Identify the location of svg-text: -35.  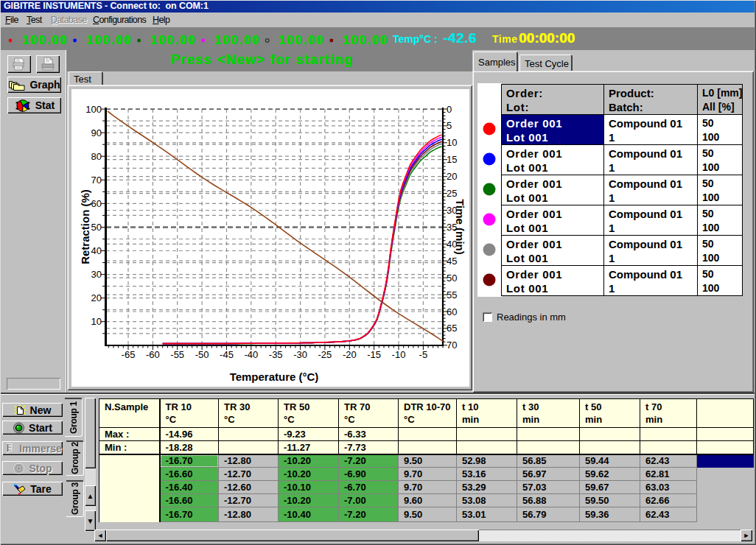
(276, 355).